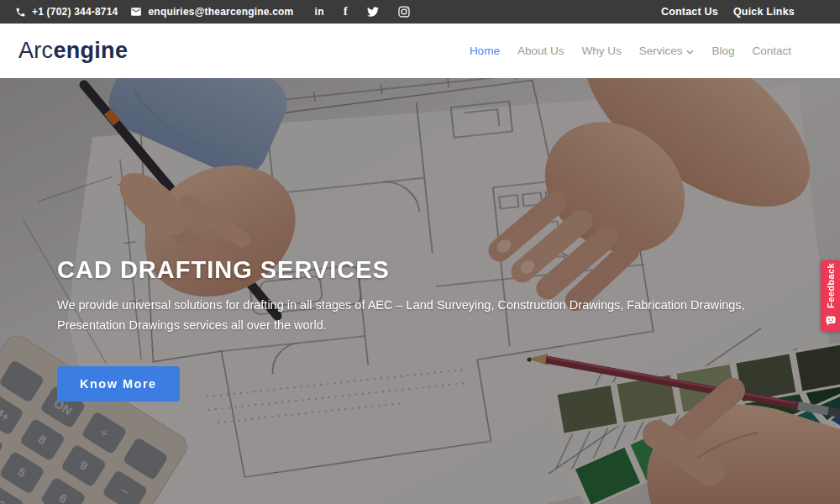 The height and width of the screenshot is (504, 840). Describe the element at coordinates (220, 12) in the screenshot. I see `email-address: enquiries@thearcengine.com` at that location.